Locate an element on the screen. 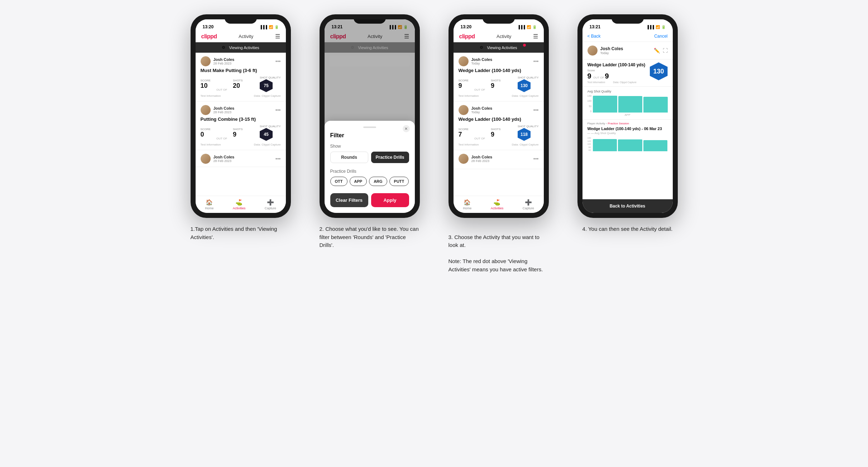  modal-title-2: Filter is located at coordinates (370, 135).